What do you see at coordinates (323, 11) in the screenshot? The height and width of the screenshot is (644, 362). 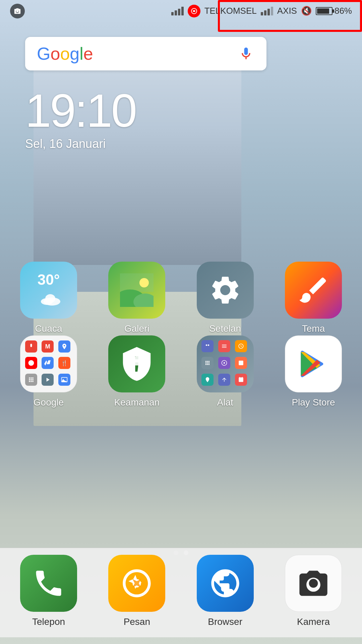 I see `battery-fill` at bounding box center [323, 11].